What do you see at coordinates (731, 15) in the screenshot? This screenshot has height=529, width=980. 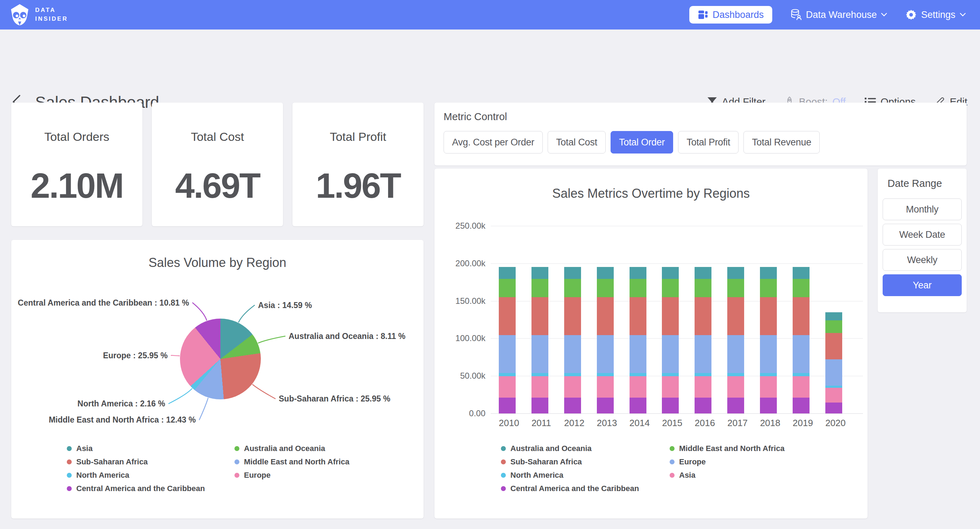 I see `nav-item-dashboards: Dashboards` at bounding box center [731, 15].